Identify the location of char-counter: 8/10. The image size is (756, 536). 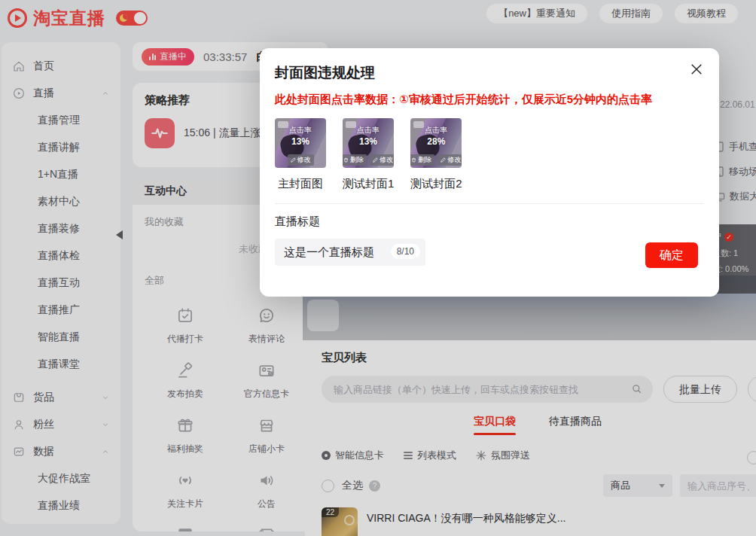
(405, 251).